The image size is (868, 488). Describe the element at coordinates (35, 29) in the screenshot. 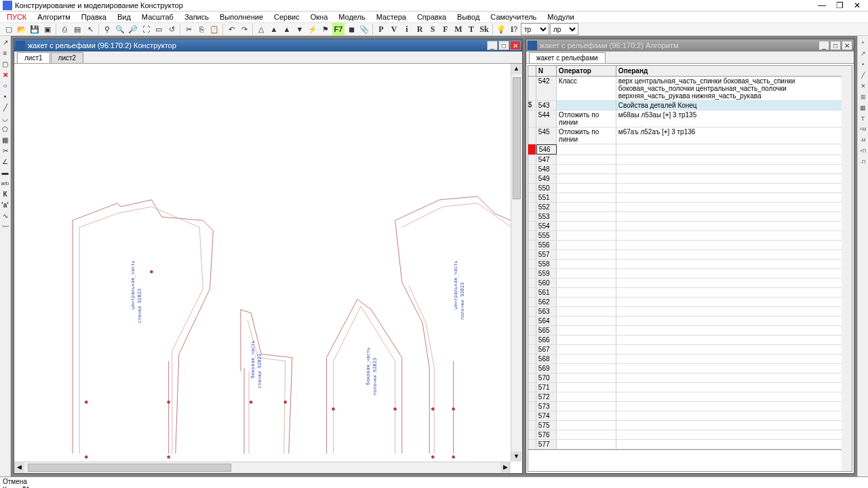

I see `save-icon: 💾` at that location.